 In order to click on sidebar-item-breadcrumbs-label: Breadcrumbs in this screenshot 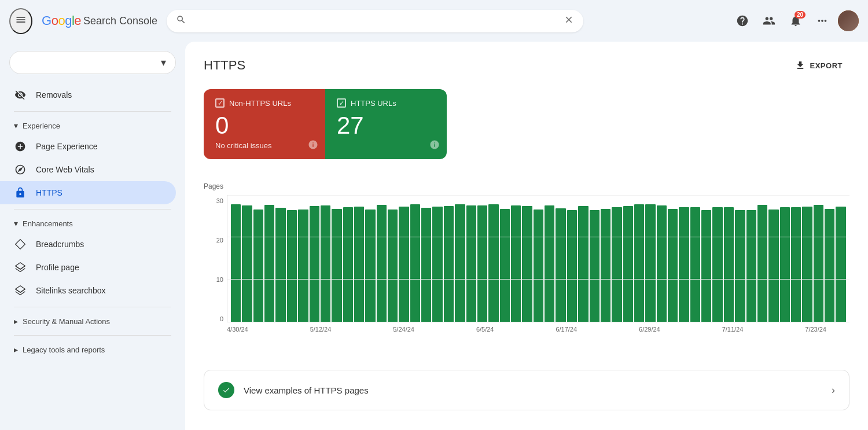, I will do `click(60, 244)`.